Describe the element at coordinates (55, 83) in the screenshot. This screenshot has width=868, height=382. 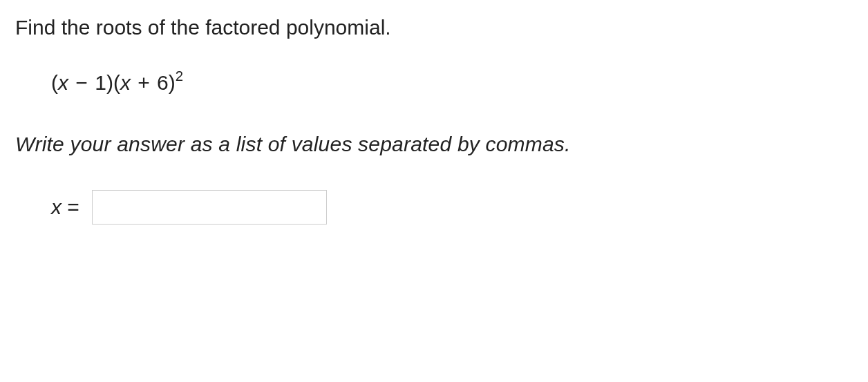
I see `expr-paren-open: (` at that location.